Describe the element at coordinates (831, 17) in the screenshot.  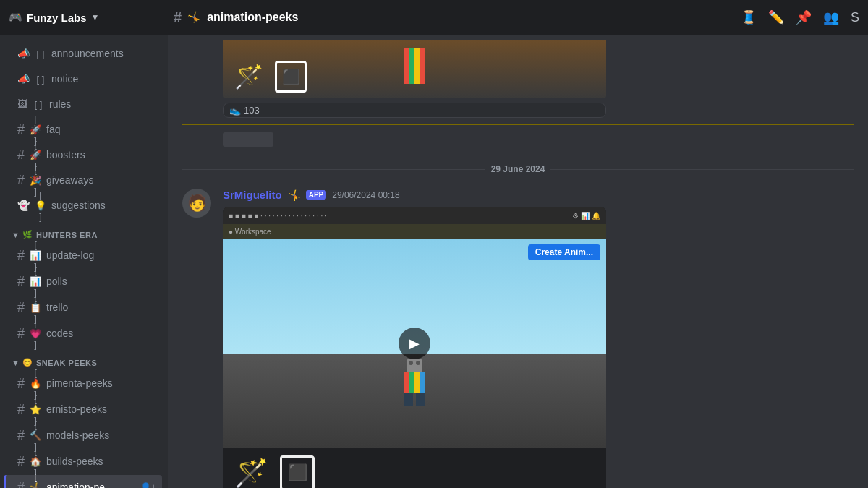
I see `members-icon: 👥` at that location.